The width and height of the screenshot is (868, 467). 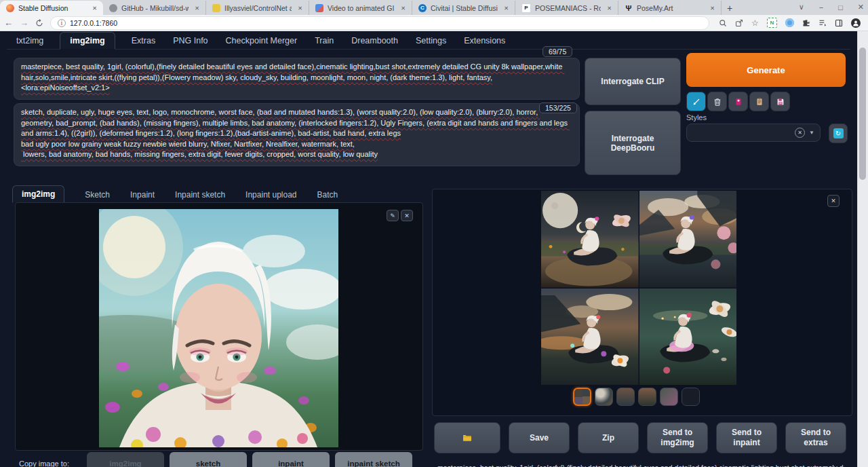 What do you see at coordinates (670, 8) in the screenshot?
I see `tab-label: PoseMy.Art` at bounding box center [670, 8].